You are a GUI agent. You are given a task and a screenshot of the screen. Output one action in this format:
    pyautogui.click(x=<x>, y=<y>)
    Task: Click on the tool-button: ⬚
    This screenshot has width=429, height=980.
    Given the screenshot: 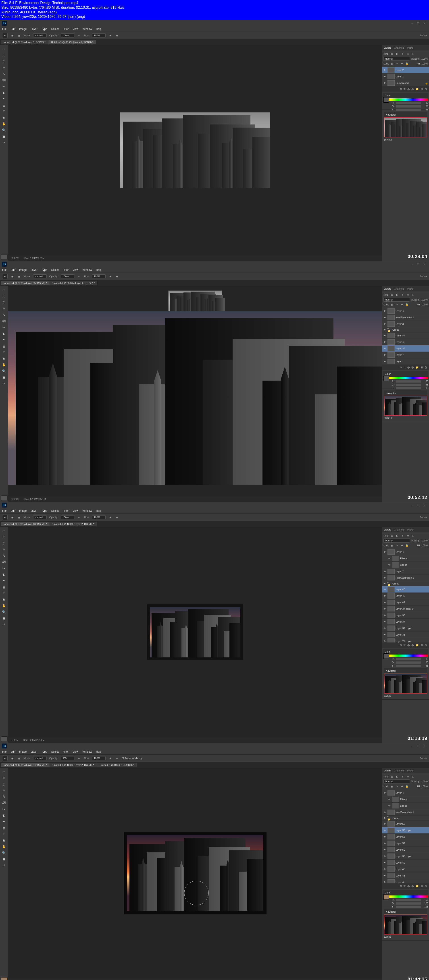 What is the action you would take?
    pyautogui.click(x=4, y=302)
    